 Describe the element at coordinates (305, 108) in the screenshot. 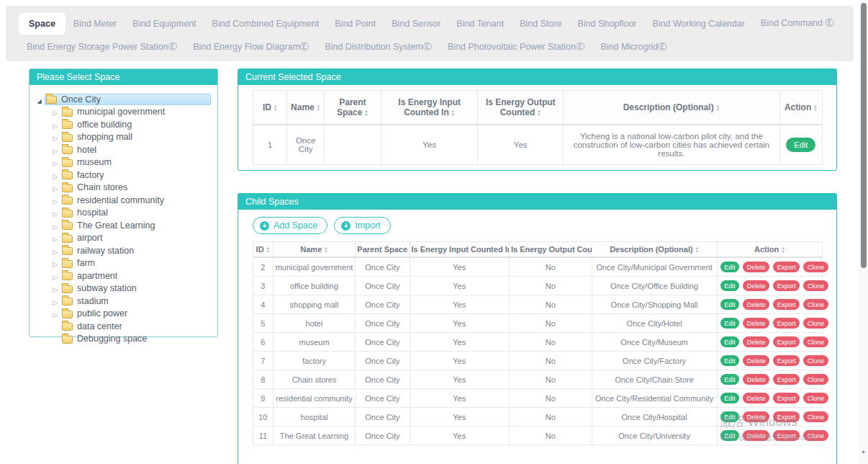

I see `column-header: Name` at that location.